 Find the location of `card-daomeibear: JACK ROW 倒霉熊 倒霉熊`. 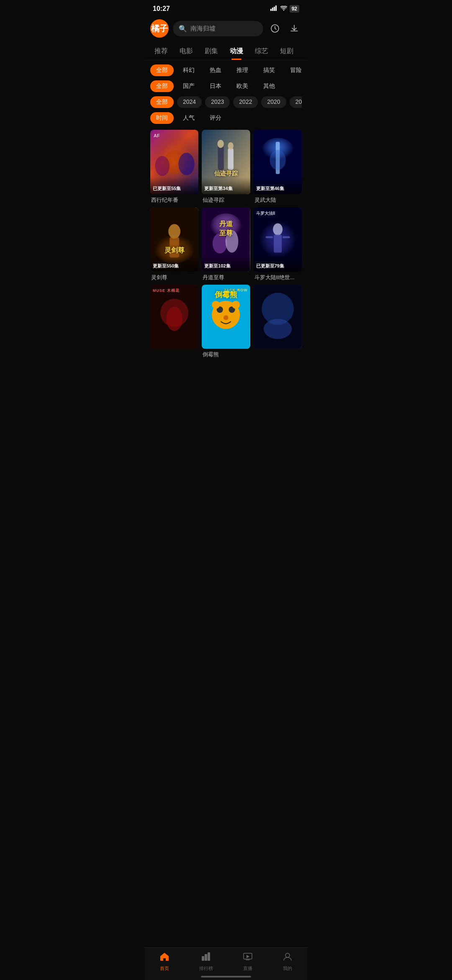

card-daomeibear: JACK ROW 倒霉熊 倒霉熊 is located at coordinates (226, 322).